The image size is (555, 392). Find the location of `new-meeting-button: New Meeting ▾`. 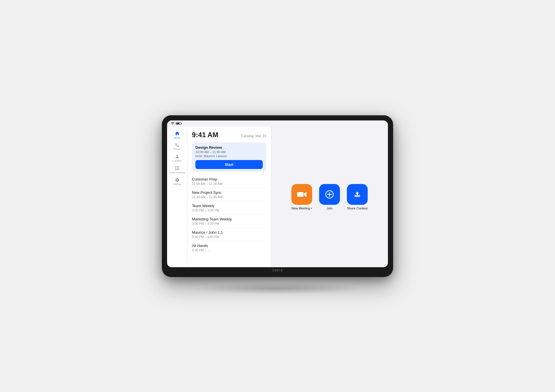

new-meeting-button: New Meeting ▾ is located at coordinates (302, 197).